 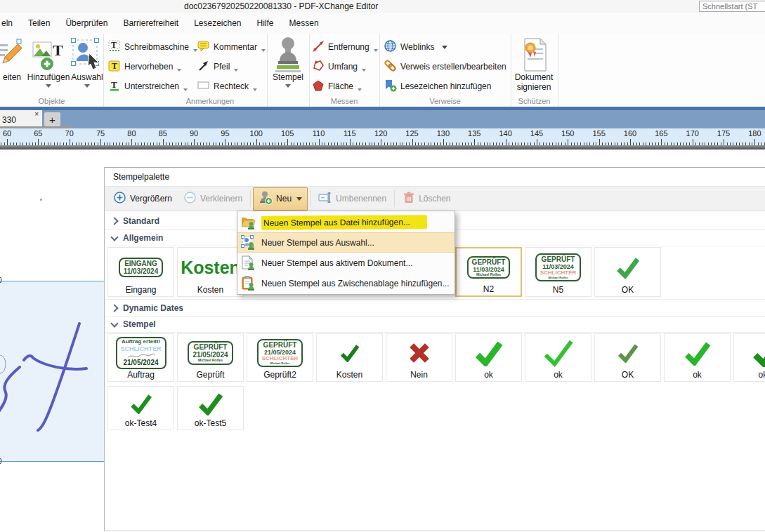 I want to click on stamp-tile-Geprüft: GEPRÜFT21/05/2024Michael RolfesGeprüft, so click(x=211, y=358).